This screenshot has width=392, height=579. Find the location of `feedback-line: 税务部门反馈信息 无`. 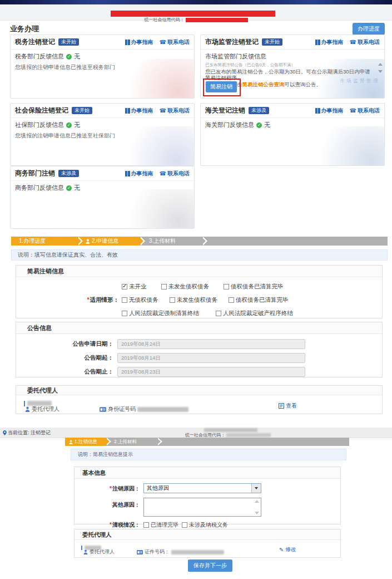

feedback-line: 税务部门反馈信息 无 is located at coordinates (102, 57).